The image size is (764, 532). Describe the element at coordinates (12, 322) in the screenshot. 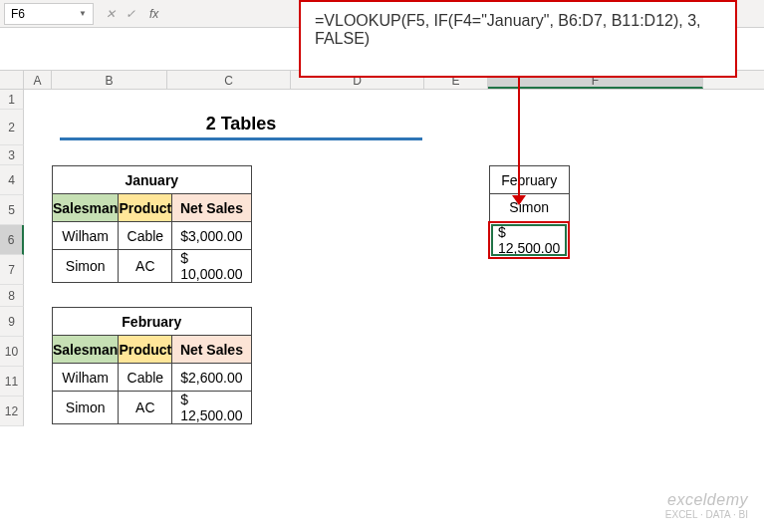

I see `row-header-9: 9` at that location.